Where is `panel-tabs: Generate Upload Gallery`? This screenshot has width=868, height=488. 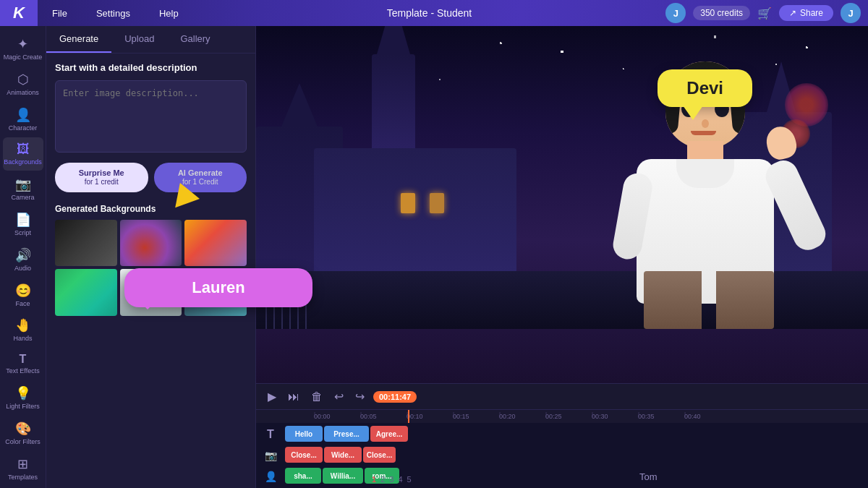 panel-tabs: Generate Upload Gallery is located at coordinates (150, 40).